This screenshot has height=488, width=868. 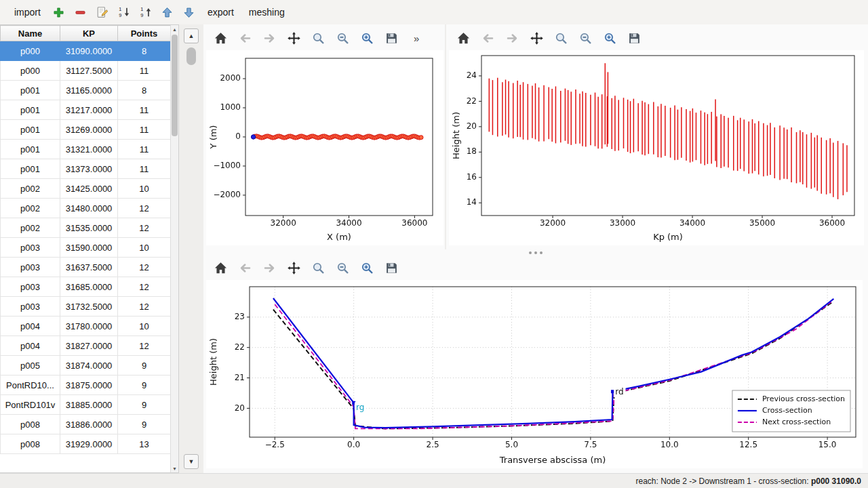 I want to click on table-row: p00431780.000010, so click(x=85, y=327).